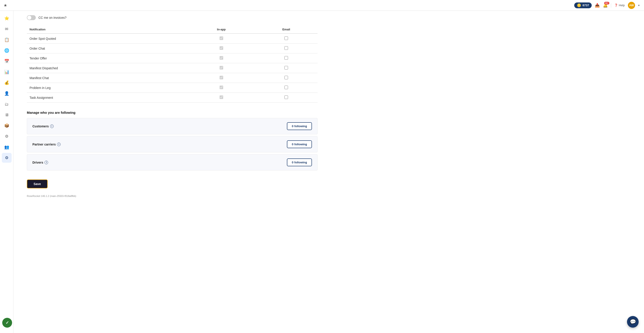 This screenshot has height=333, width=644. Describe the element at coordinates (107, 68) in the screenshot. I see `notif-label: Manifest Dispatched` at that location.